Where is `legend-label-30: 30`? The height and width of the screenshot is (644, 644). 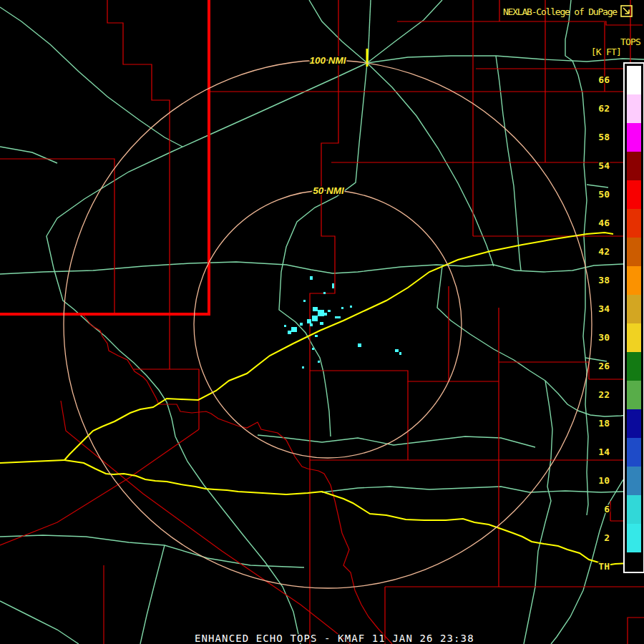 legend-label-30: 30 is located at coordinates (604, 338).